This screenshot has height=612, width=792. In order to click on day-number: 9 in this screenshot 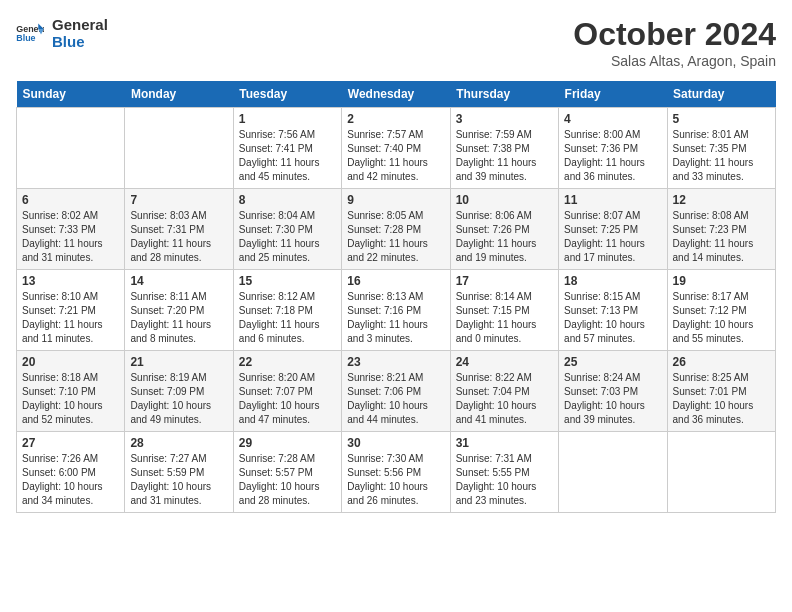, I will do `click(396, 200)`.